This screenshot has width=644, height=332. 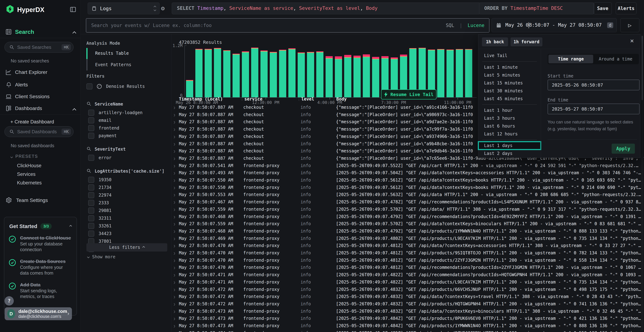 I want to click on scrollbar, so click(x=642, y=183).